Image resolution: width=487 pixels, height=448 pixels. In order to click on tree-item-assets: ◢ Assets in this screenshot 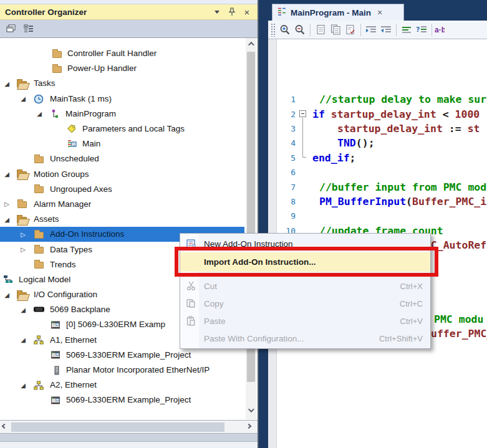, I will do `click(122, 219)`.